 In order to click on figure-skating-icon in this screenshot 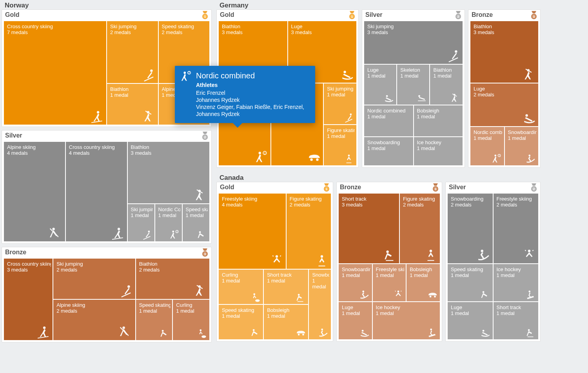, I will do `click(349, 159)`.